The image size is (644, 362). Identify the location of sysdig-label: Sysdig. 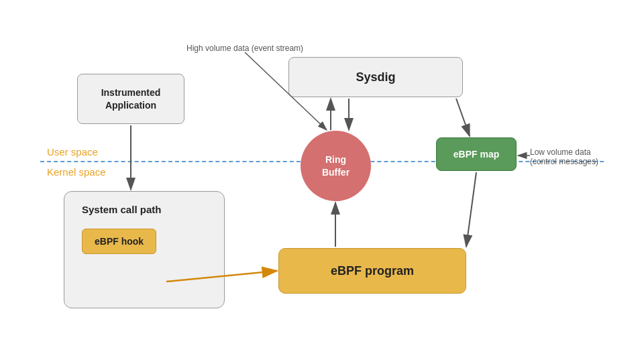
(376, 78).